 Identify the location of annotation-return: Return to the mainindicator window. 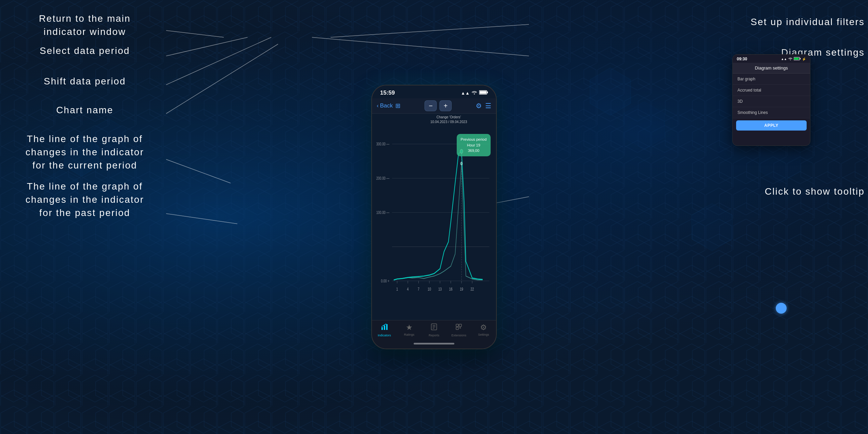
(85, 25).